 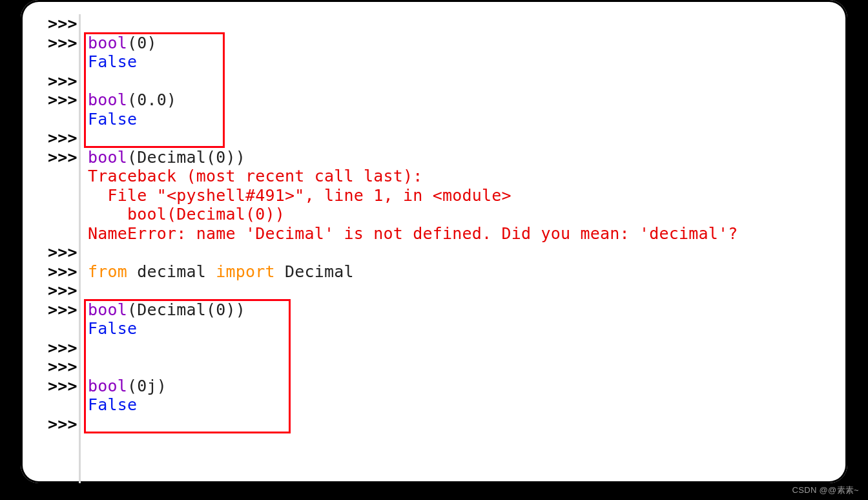 I want to click on code-line: >>>bool(0j), so click(x=438, y=386).